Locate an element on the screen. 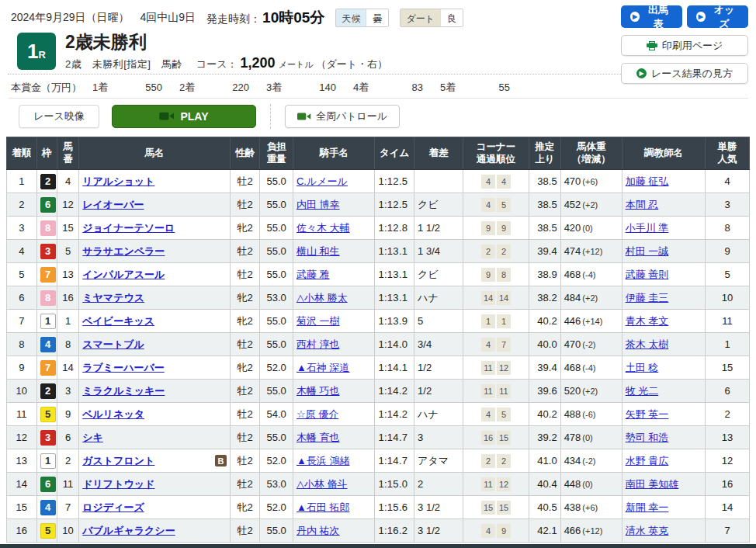 The width and height of the screenshot is (756, 548). corner-position: 15 is located at coordinates (504, 508).